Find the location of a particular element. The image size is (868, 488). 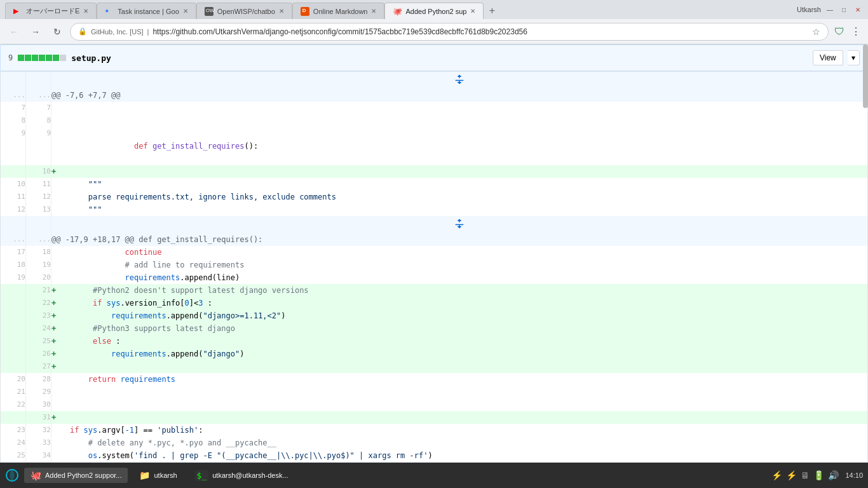

menu-icon: ⋮ is located at coordinates (856, 32).